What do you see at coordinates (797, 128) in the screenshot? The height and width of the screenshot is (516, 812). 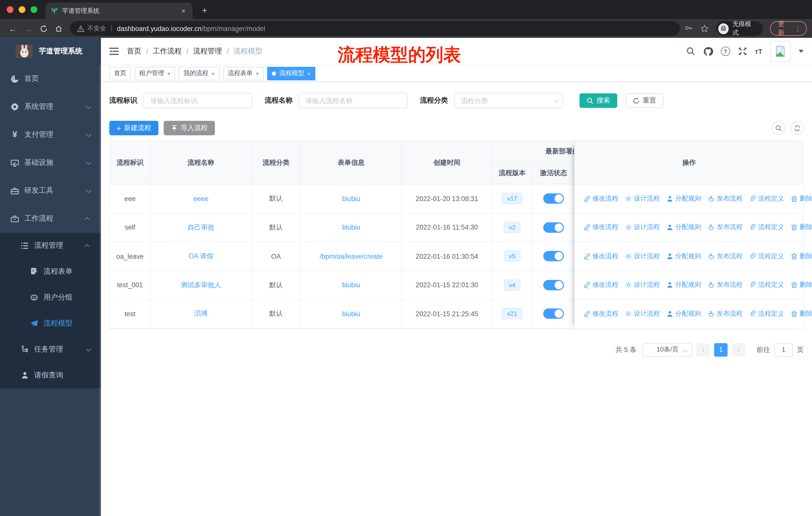 I see `table-refresh-icon` at bounding box center [797, 128].